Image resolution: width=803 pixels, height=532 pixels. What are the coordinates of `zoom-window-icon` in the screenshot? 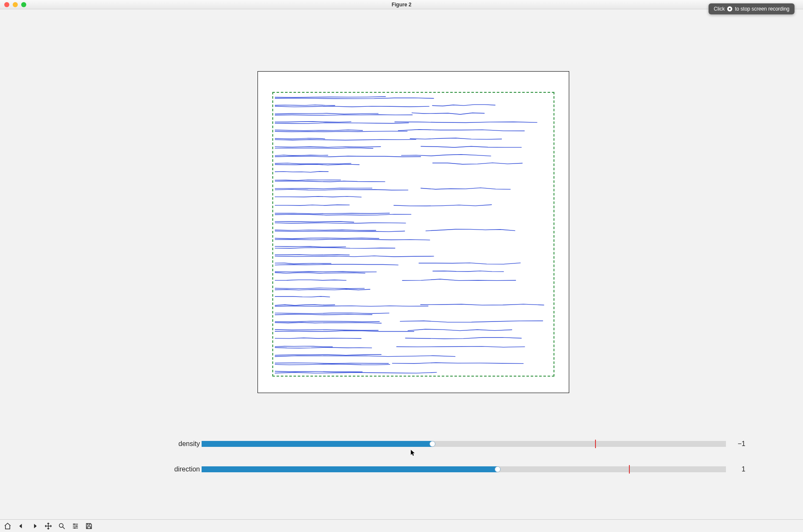 It's located at (24, 5).